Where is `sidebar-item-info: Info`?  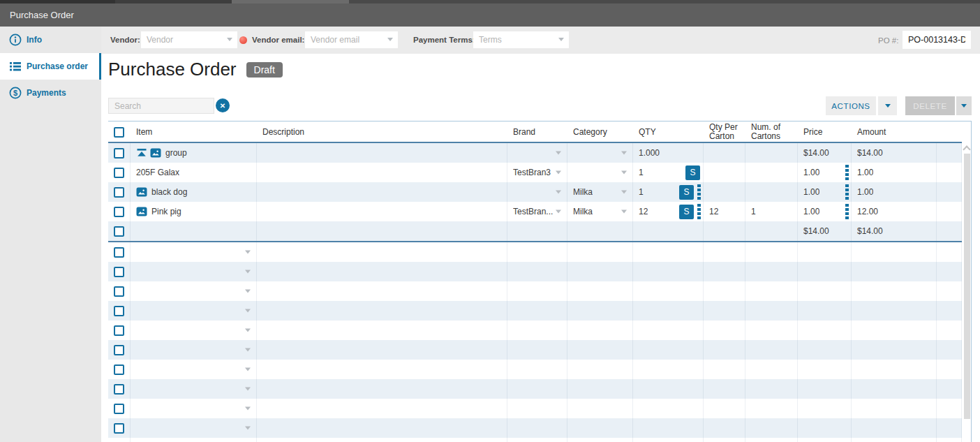
sidebar-item-info: Info is located at coordinates (50, 40).